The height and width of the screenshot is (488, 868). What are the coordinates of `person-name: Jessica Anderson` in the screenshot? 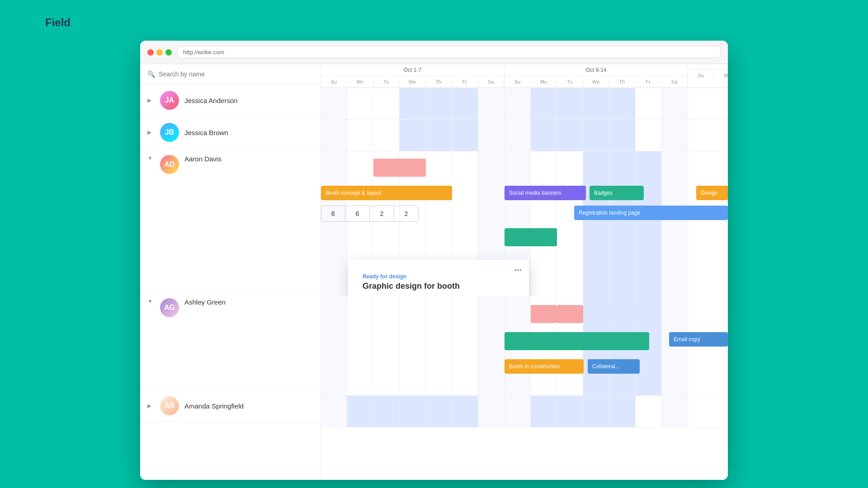 It's located at (211, 100).